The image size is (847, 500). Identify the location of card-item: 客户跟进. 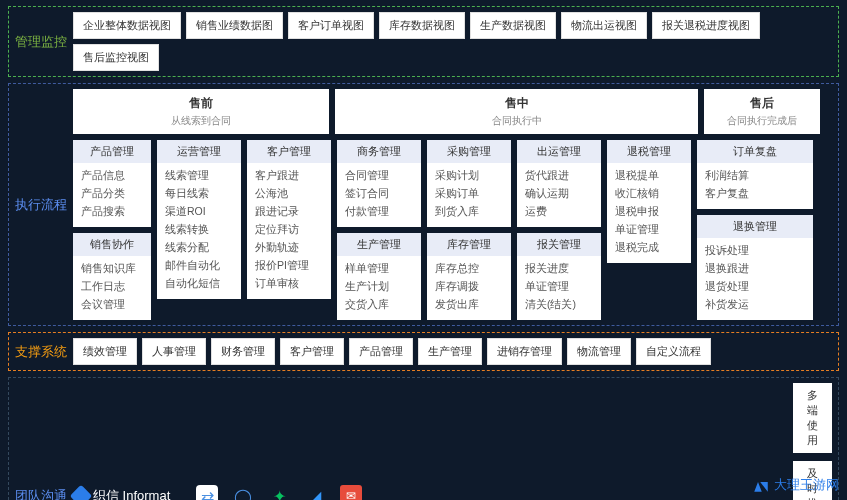
(289, 176).